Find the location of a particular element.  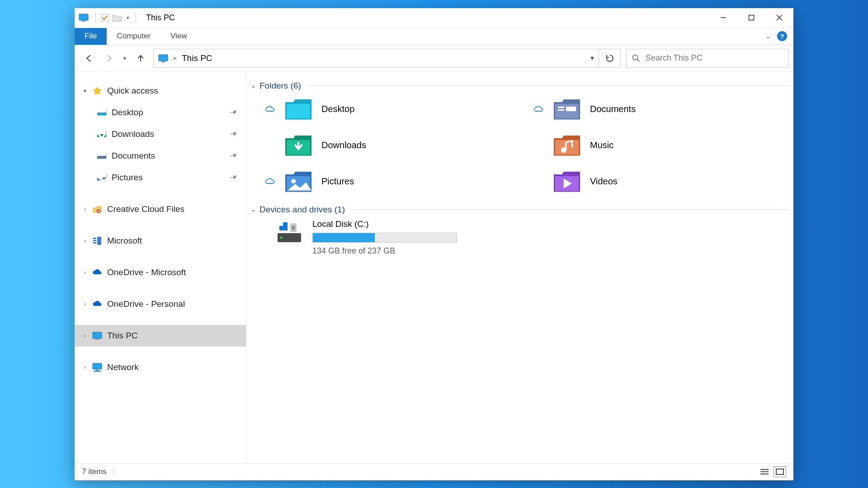

drive-usage-bar is located at coordinates (385, 238).